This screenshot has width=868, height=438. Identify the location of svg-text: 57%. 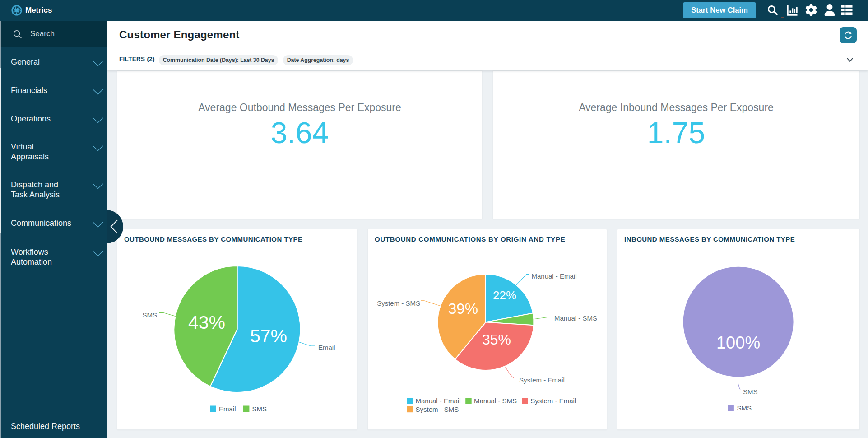
(269, 336).